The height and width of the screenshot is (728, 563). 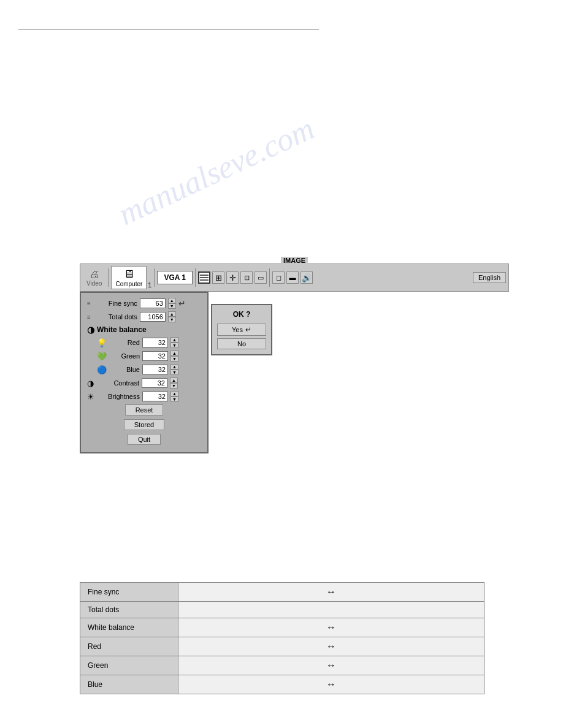 What do you see at coordinates (172, 317) in the screenshot?
I see `total-dots-spinner: ▲ ▼` at bounding box center [172, 317].